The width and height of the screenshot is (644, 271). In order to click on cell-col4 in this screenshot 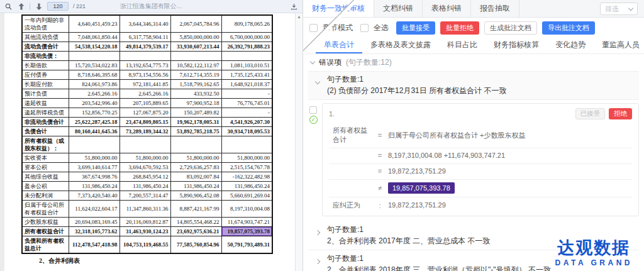, I will do `click(247, 145)`.